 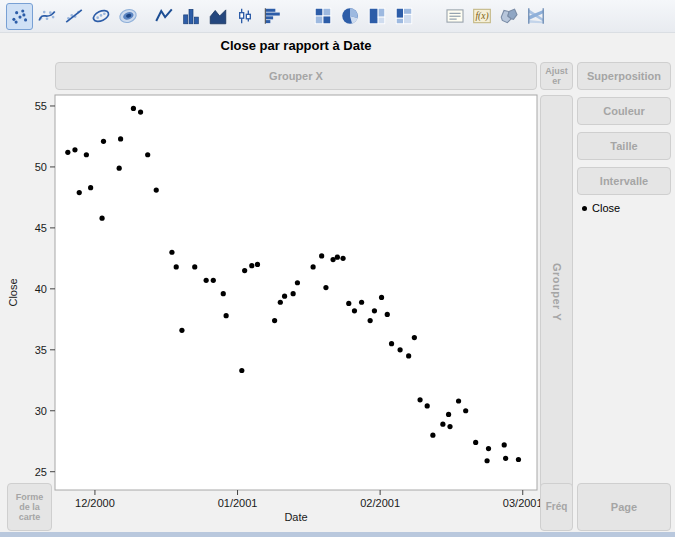 What do you see at coordinates (244, 16) in the screenshot?
I see `toolbar-button-box-plot` at bounding box center [244, 16].